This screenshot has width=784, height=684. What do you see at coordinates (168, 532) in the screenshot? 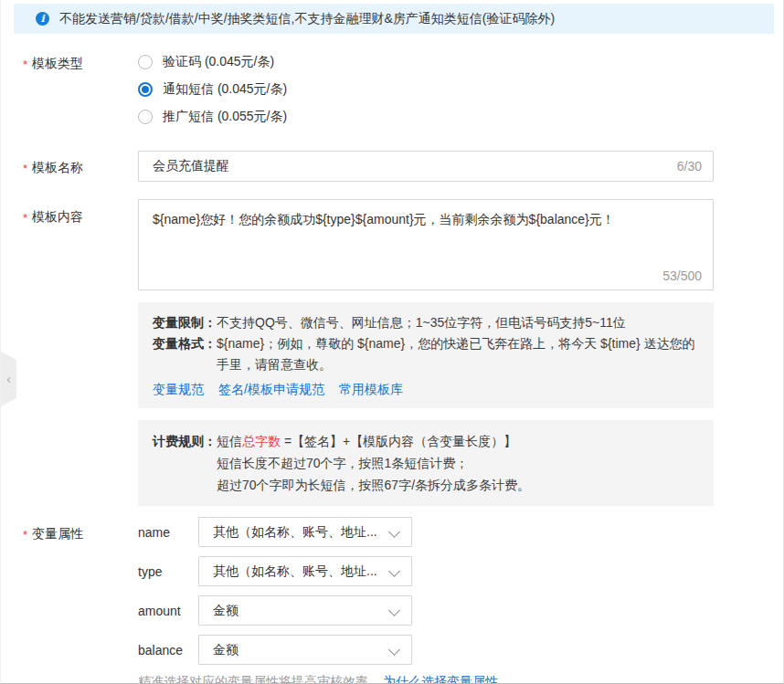
I see `attr-var-name: name` at bounding box center [168, 532].